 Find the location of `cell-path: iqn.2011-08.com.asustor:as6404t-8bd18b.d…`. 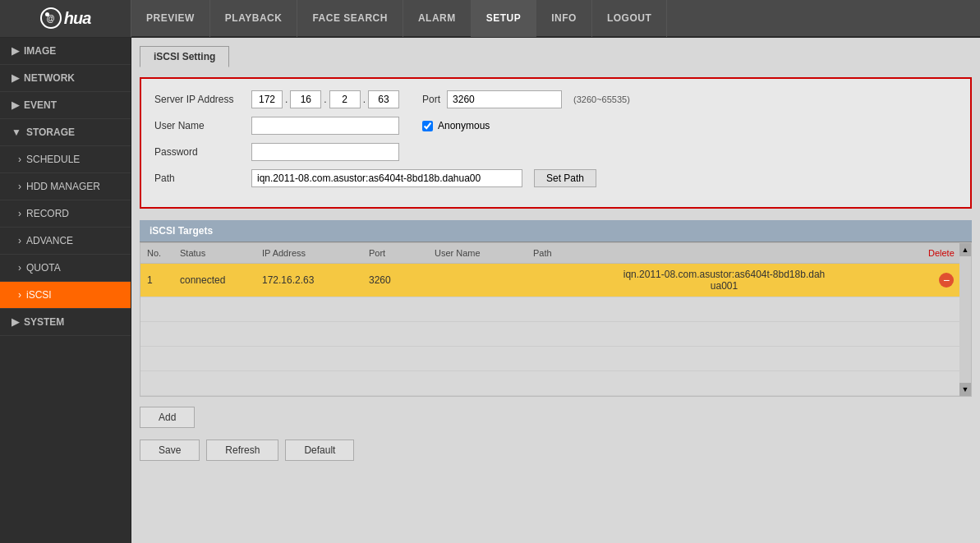

cell-path: iqn.2011-08.com.asustor:as6404t-8bd18b.d… is located at coordinates (725, 281).